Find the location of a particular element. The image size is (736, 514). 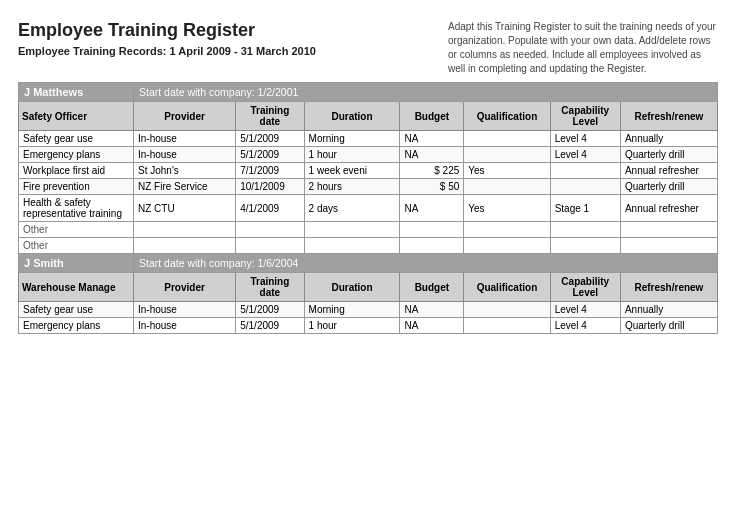

col-header-refresh-2: Refresh/renew is located at coordinates (668, 288).